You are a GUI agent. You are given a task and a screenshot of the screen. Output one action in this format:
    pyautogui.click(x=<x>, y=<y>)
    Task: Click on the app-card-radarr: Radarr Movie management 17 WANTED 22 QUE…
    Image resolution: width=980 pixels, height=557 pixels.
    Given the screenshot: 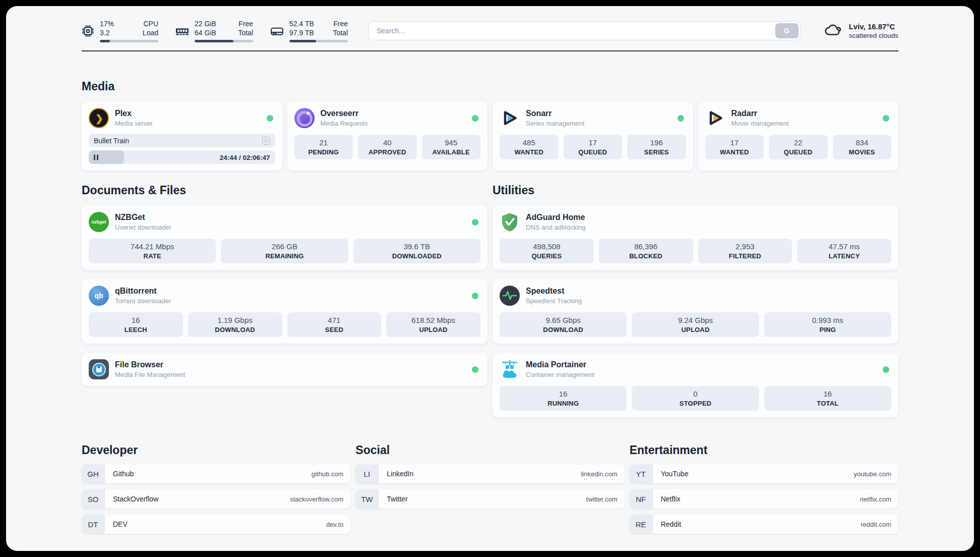 What is the action you would take?
    pyautogui.click(x=799, y=136)
    